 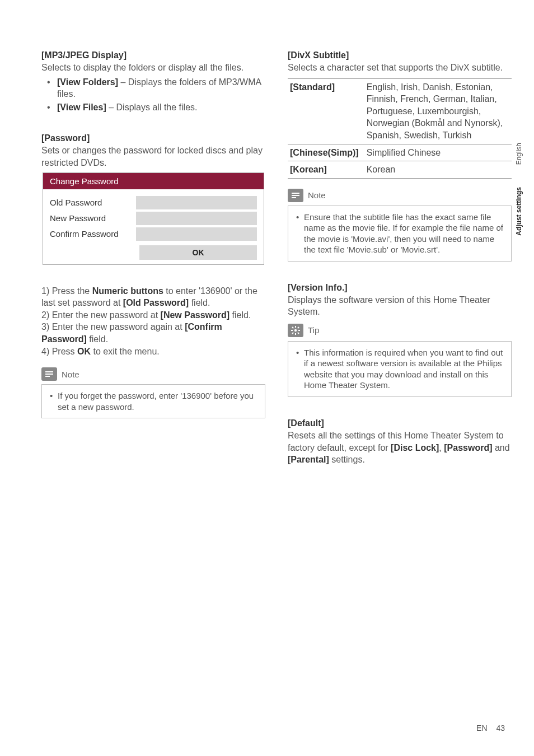 I want to click on confirm-password-field, so click(x=196, y=234).